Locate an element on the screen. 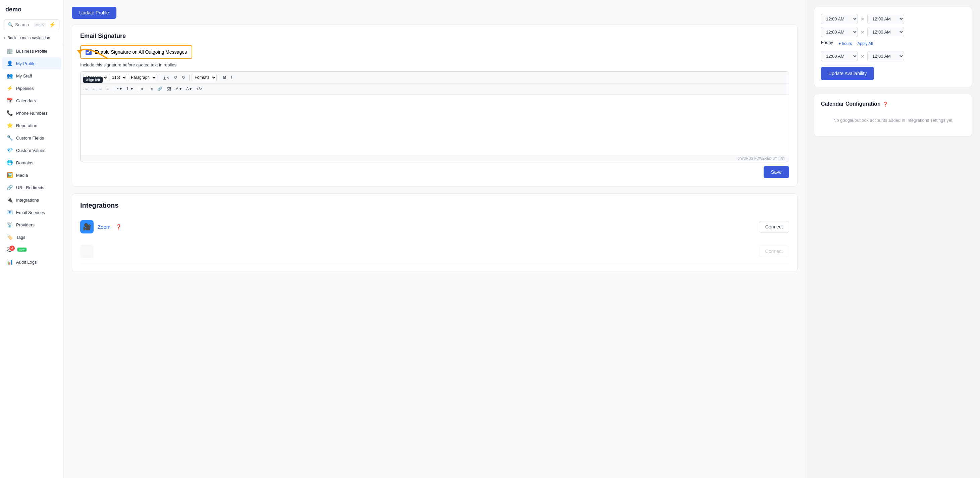  size-select: 11pt is located at coordinates (118, 78).